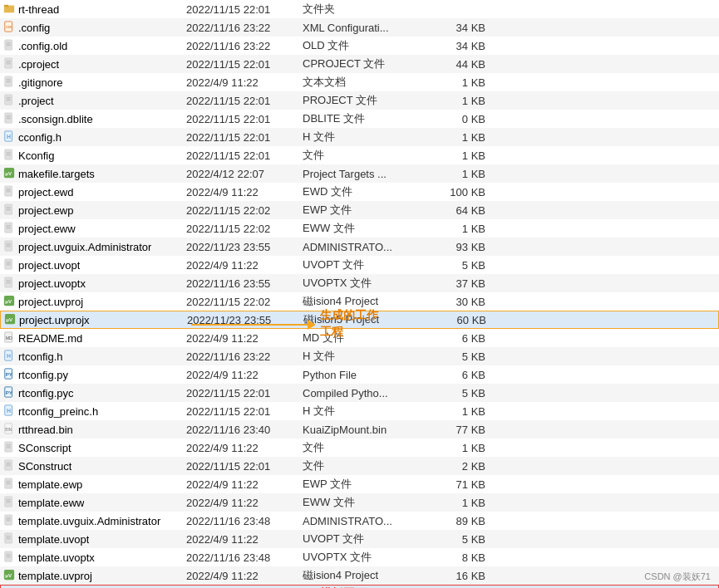  What do you see at coordinates (359, 174) in the screenshot?
I see `table-row: μVmakefile.targets2022/4/12 22:07Project…` at bounding box center [359, 174].